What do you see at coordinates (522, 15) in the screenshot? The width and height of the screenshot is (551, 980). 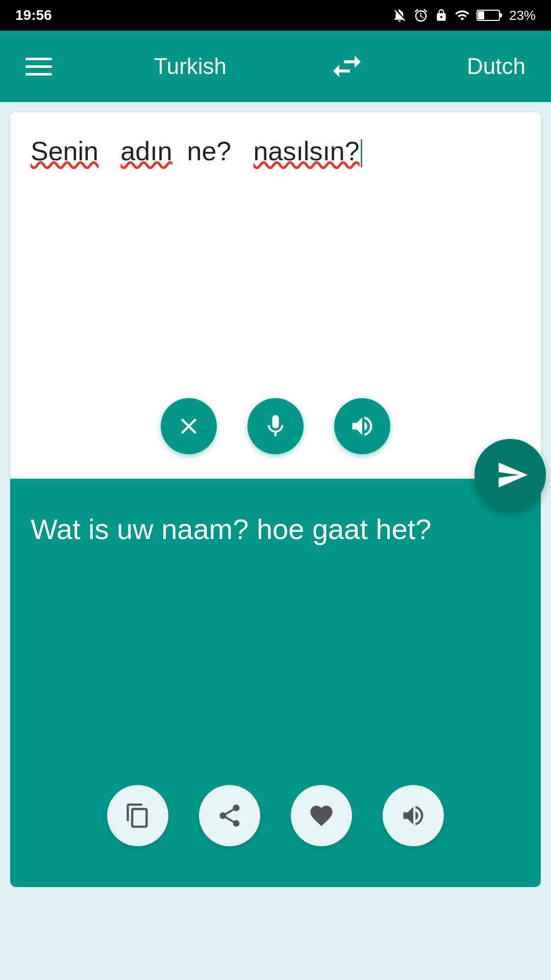 I see `battery-percent: 23%` at bounding box center [522, 15].